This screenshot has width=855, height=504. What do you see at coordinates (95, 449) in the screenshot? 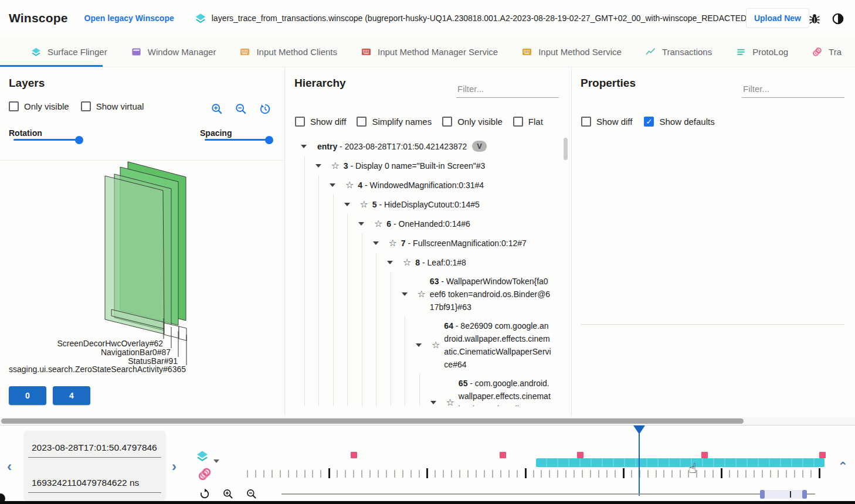
I see `timestamp-human-input` at bounding box center [95, 449].